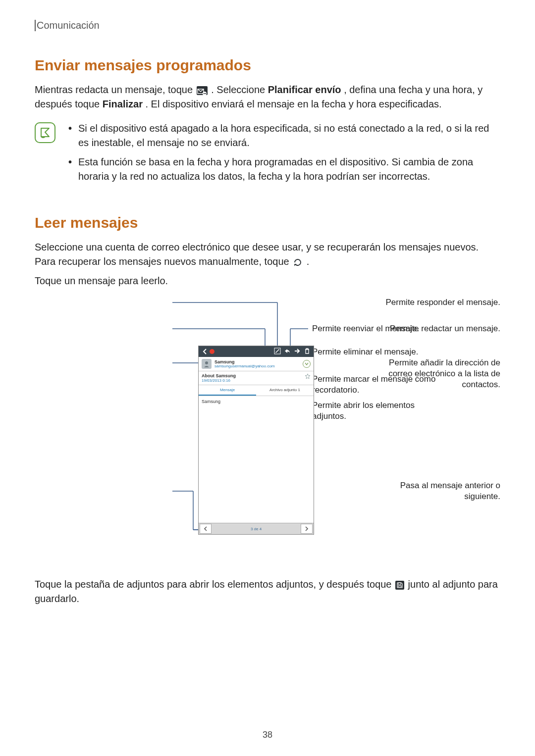 The width and height of the screenshot is (535, 756). I want to click on next-message-button, so click(307, 529).